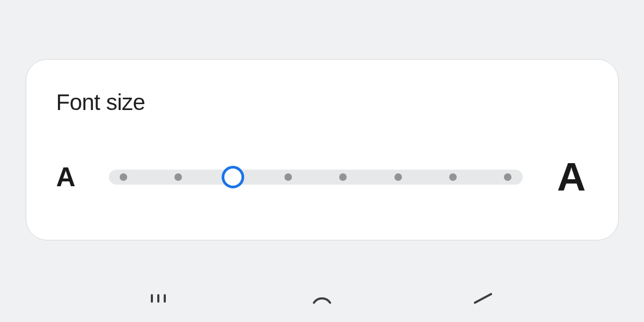 Image resolution: width=644 pixels, height=322 pixels. What do you see at coordinates (483, 298) in the screenshot?
I see `nav-icon-right` at bounding box center [483, 298].